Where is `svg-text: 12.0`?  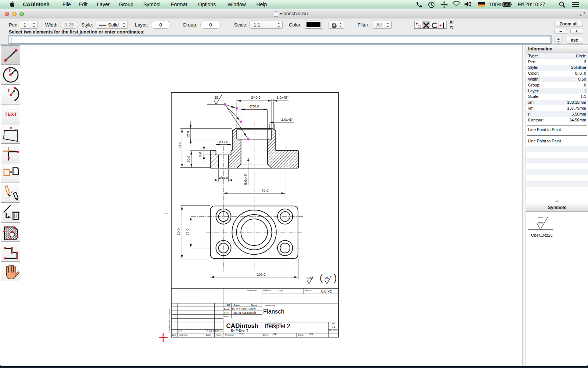 svg-text: 12.0 is located at coordinates (188, 135).